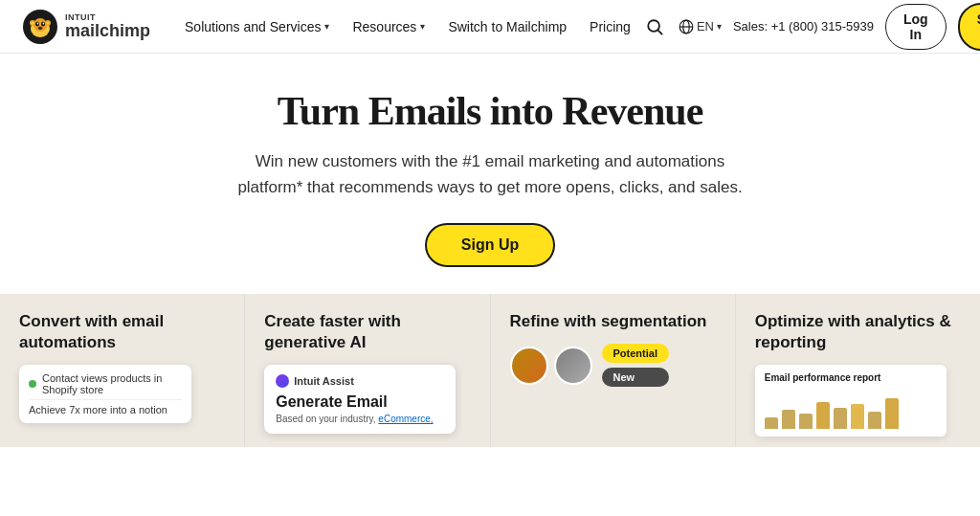  Describe the element at coordinates (33, 384) in the screenshot. I see `status-dot` at that location.